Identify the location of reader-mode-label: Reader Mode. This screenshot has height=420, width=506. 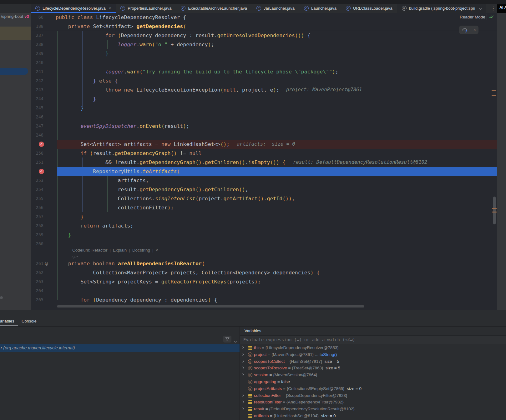
(473, 17).